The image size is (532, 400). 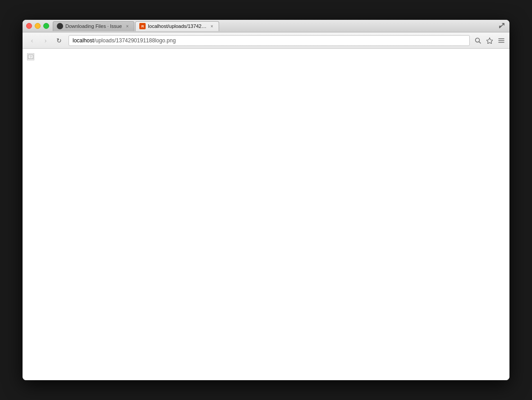 What do you see at coordinates (266, 41) in the screenshot?
I see `toolbar: ‹ › ↻ localhost/uploads/1374290191188log…` at bounding box center [266, 41].